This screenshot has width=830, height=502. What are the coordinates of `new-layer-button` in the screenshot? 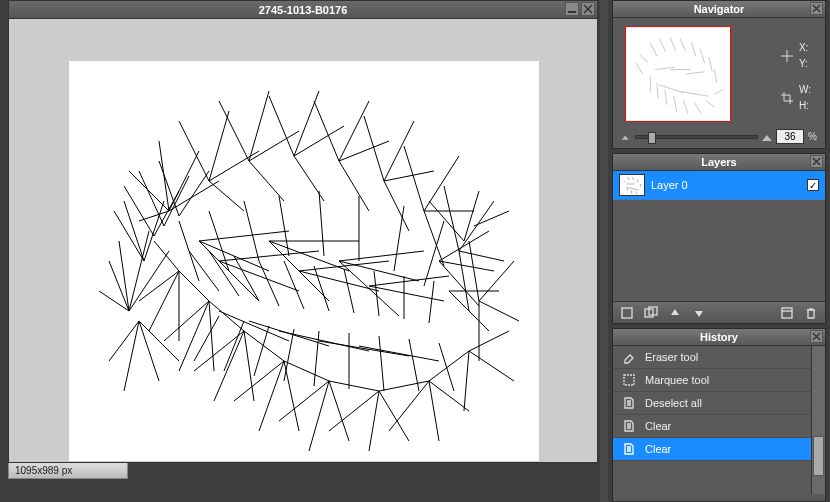 It's located at (627, 313).